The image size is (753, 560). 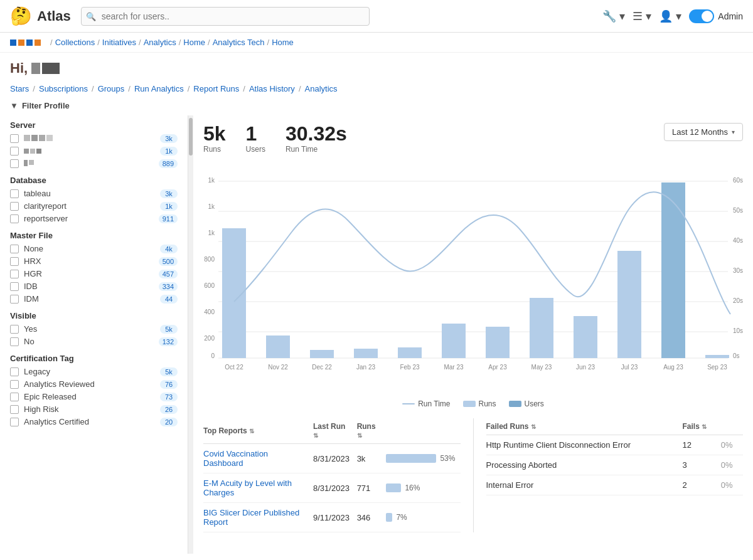 I want to click on bc-link-initiatives: Initiatives, so click(x=119, y=43).